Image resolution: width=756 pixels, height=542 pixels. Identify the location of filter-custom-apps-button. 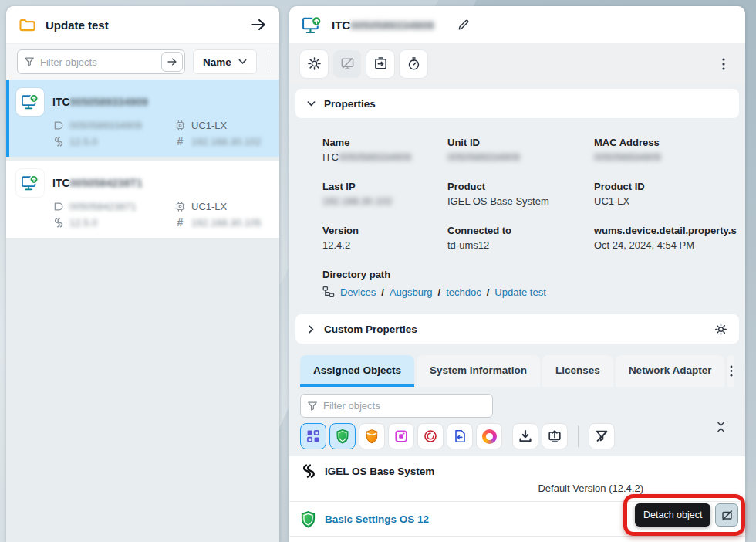
(401, 436).